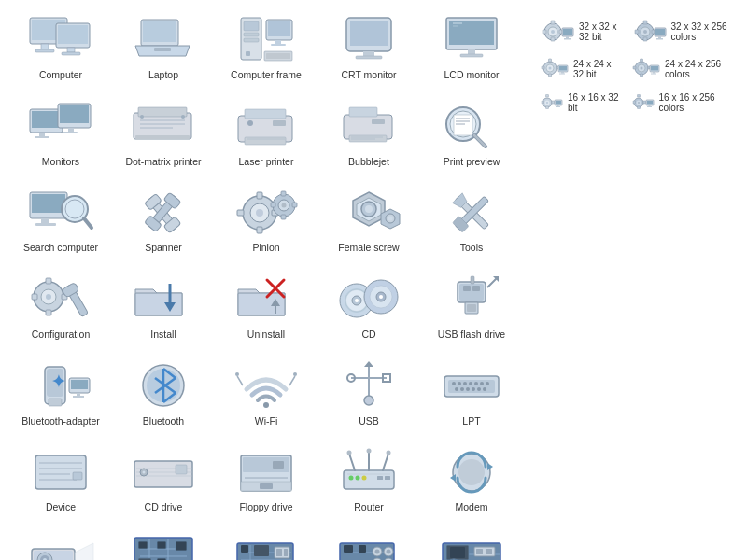 The height and width of the screenshot is (560, 747). I want to click on icon-cd: CD, so click(369, 308).